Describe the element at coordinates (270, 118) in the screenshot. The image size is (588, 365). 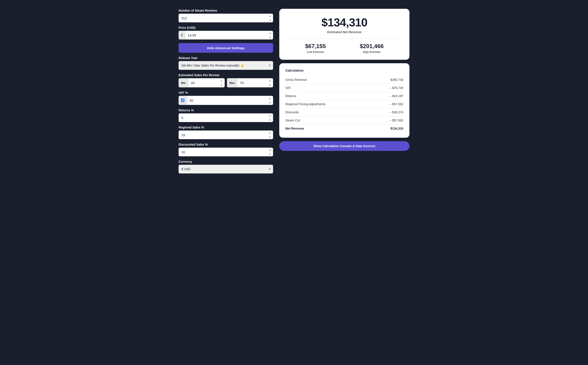
I see `returns-spinner: ▲ ▼` at that location.